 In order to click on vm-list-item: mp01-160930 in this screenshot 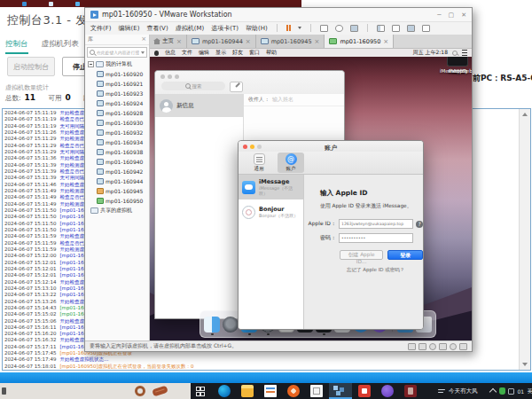, I will do `click(117, 122)`.